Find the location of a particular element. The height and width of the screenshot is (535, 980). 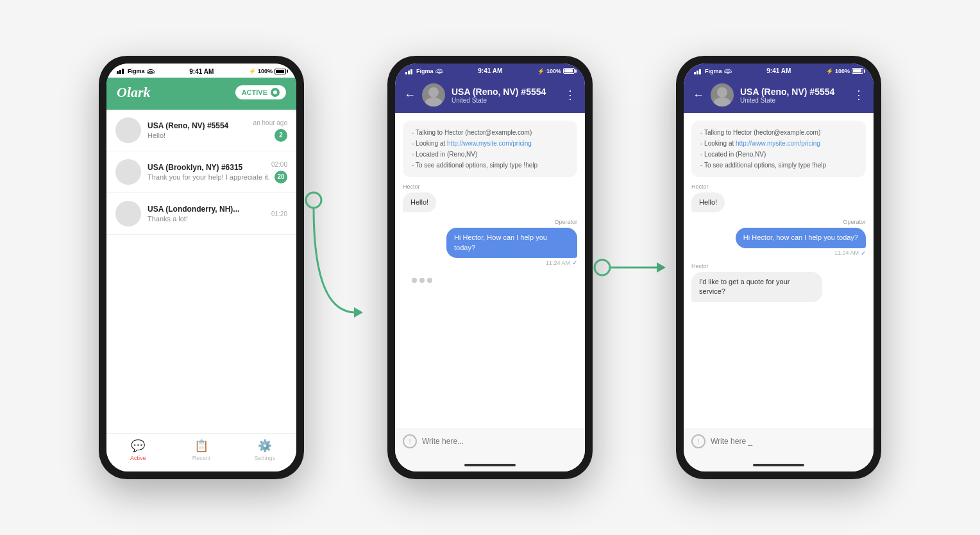

msg-group-3-1: Hector Hello! is located at coordinates (779, 198).